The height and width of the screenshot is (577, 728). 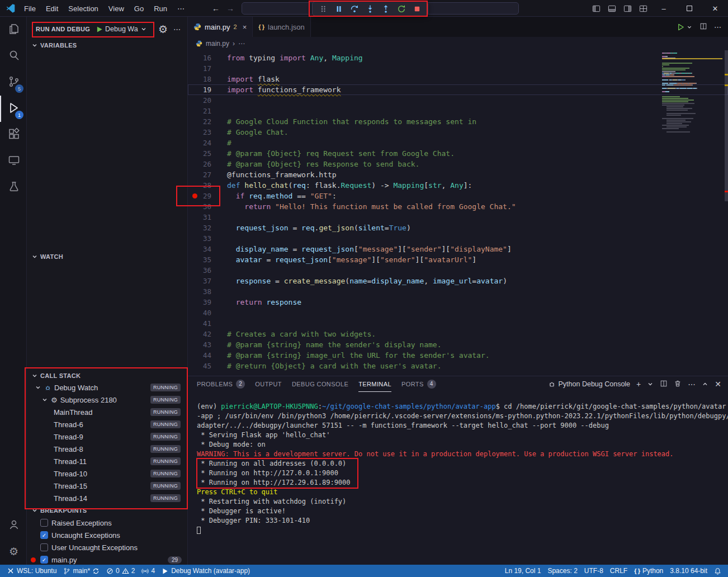 What do you see at coordinates (200, 228) in the screenshot?
I see `gutter-line-32: 32` at bounding box center [200, 228].